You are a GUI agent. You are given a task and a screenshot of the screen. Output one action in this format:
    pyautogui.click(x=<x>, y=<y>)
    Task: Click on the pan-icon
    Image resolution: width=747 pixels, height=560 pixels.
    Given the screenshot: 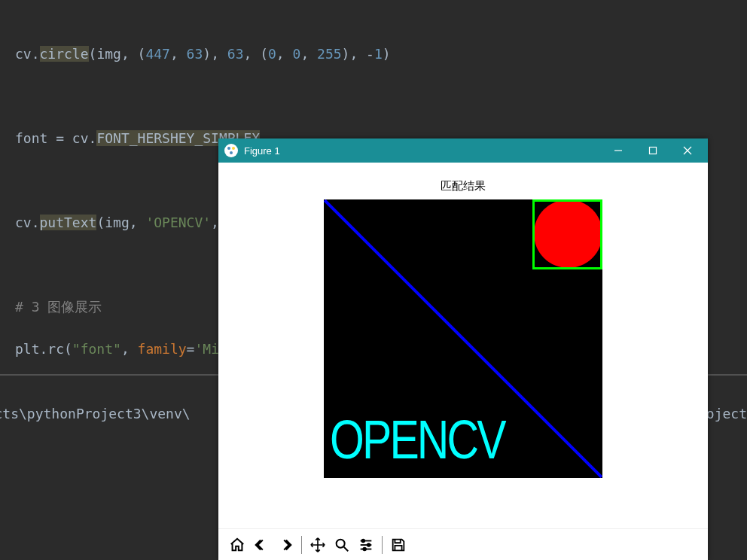 What is the action you would take?
    pyautogui.click(x=318, y=545)
    